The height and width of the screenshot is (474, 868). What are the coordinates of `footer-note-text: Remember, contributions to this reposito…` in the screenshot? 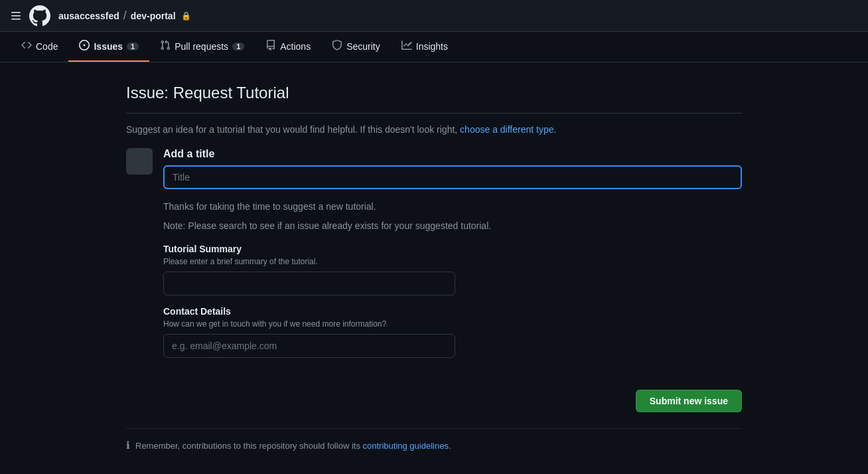 It's located at (293, 446).